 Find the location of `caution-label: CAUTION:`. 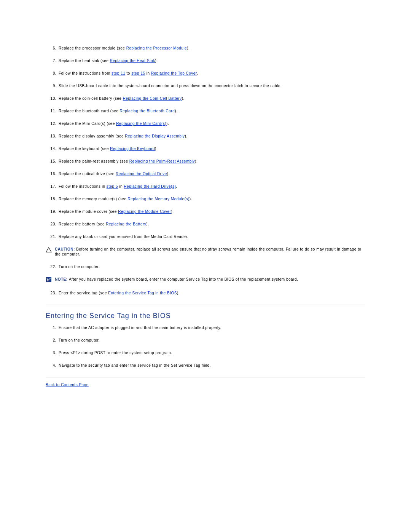

caution-label: CAUTION: is located at coordinates (65, 249).